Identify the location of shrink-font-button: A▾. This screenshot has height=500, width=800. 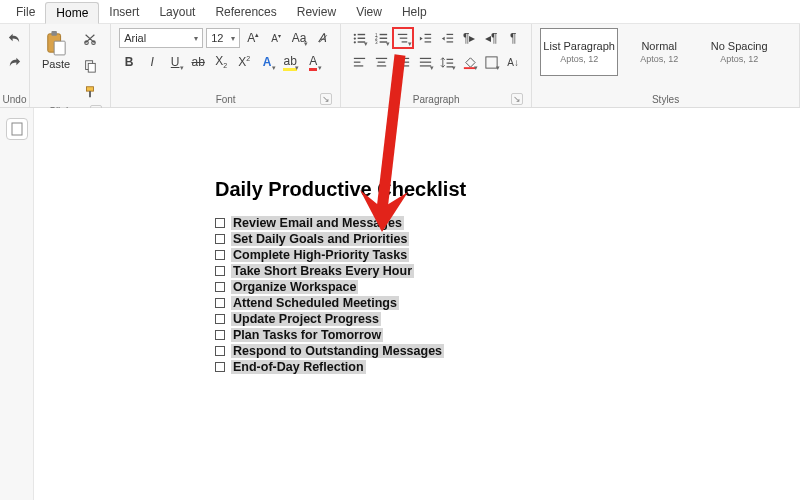
(276, 38).